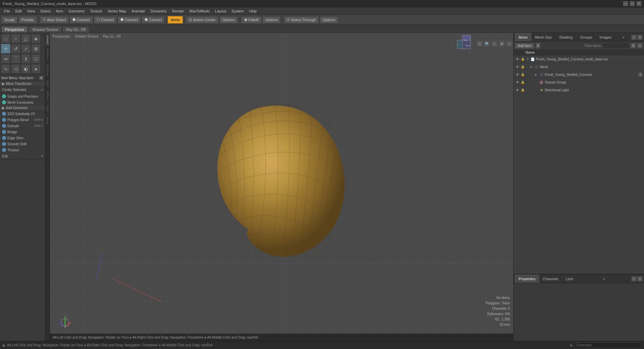  Describe the element at coordinates (48, 54) in the screenshot. I see `strip-tab-duplicate: Duplicate` at that location.